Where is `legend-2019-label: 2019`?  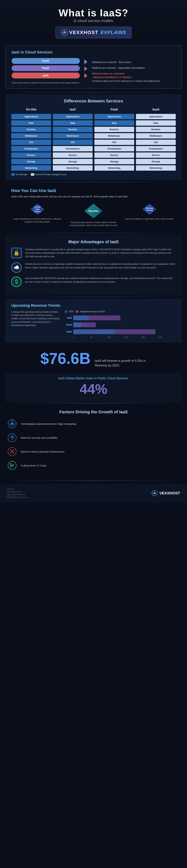
legend-2019-label: 2019 is located at coordinates (71, 311).